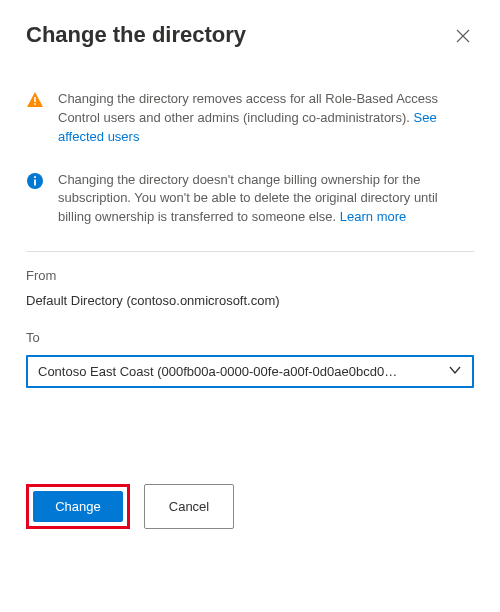 The height and width of the screenshot is (612, 500). I want to click on from-label: From, so click(250, 276).